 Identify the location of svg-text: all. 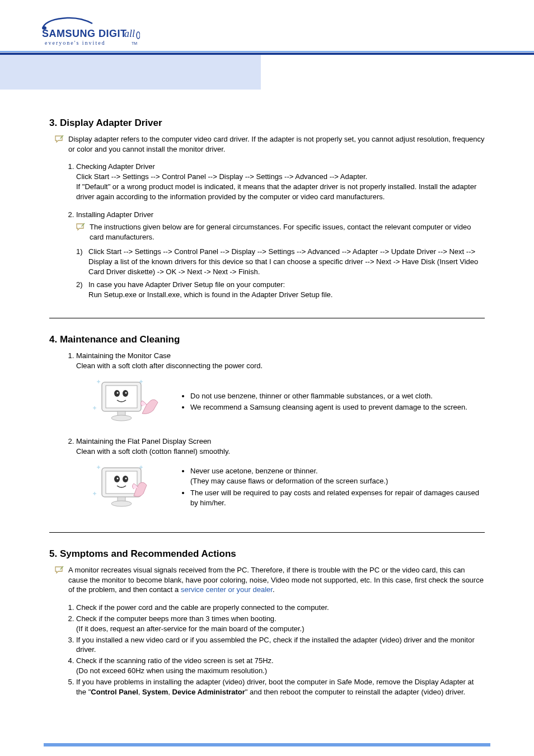
(130, 34).